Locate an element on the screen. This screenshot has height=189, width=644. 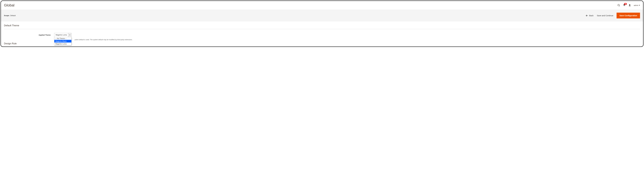
toolbar-actions: Back Save and Continue Save Configuratio… is located at coordinates (613, 16).